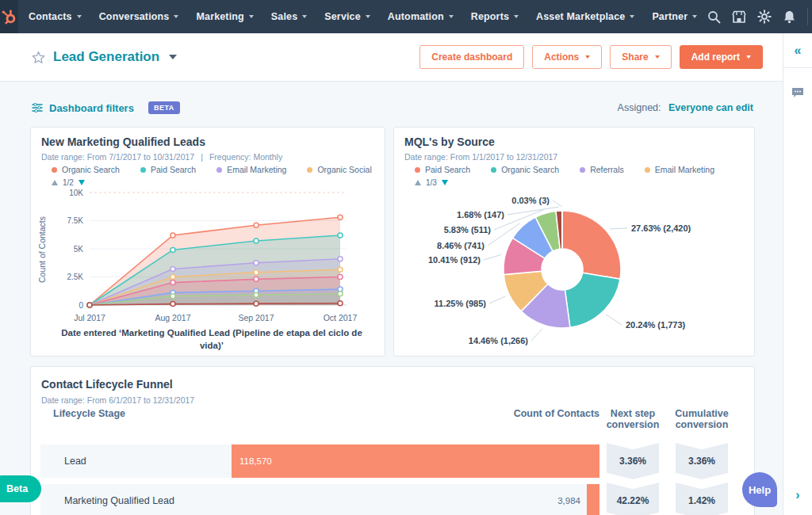 Image resolution: width=812 pixels, height=515 pixels. What do you see at coordinates (140, 17) in the screenshot?
I see `nav-item-conversations: Conversations` at bounding box center [140, 17].